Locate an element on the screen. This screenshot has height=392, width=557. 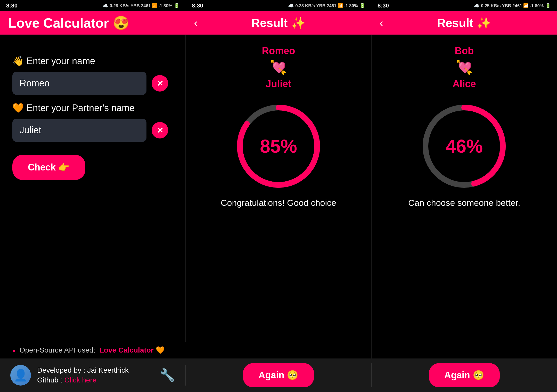
cloud-icon-3: ☁️ is located at coordinates (477, 6).